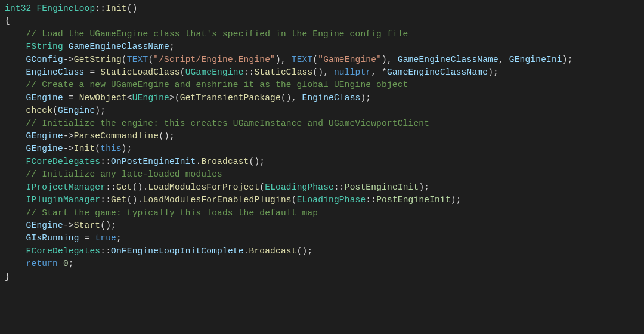 The image size is (644, 334). Describe the element at coordinates (45, 60) in the screenshot. I see `code-token: GConfig` at that location.